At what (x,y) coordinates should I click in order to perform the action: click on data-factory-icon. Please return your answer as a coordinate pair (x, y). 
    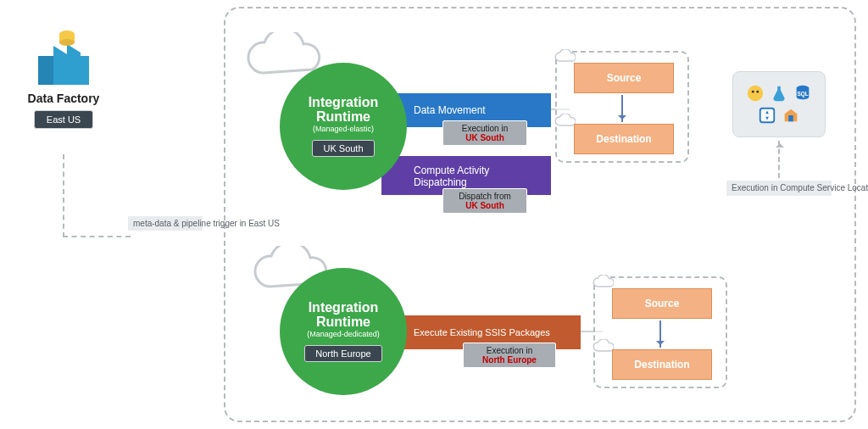
    Looking at the image, I should click on (64, 58).